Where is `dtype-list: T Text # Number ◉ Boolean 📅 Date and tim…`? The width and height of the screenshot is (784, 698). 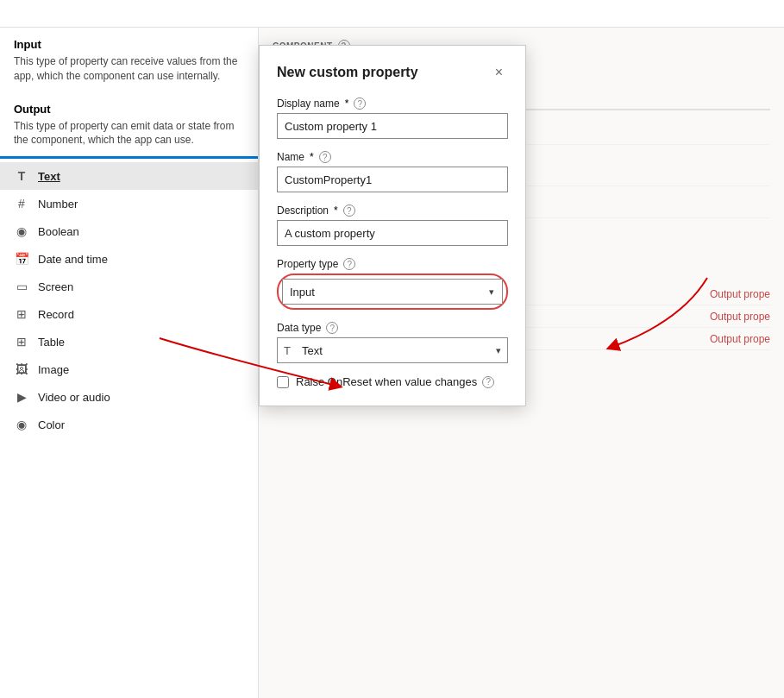
dtype-list: T Text # Number ◉ Boolean 📅 Date and tim… is located at coordinates (129, 300).